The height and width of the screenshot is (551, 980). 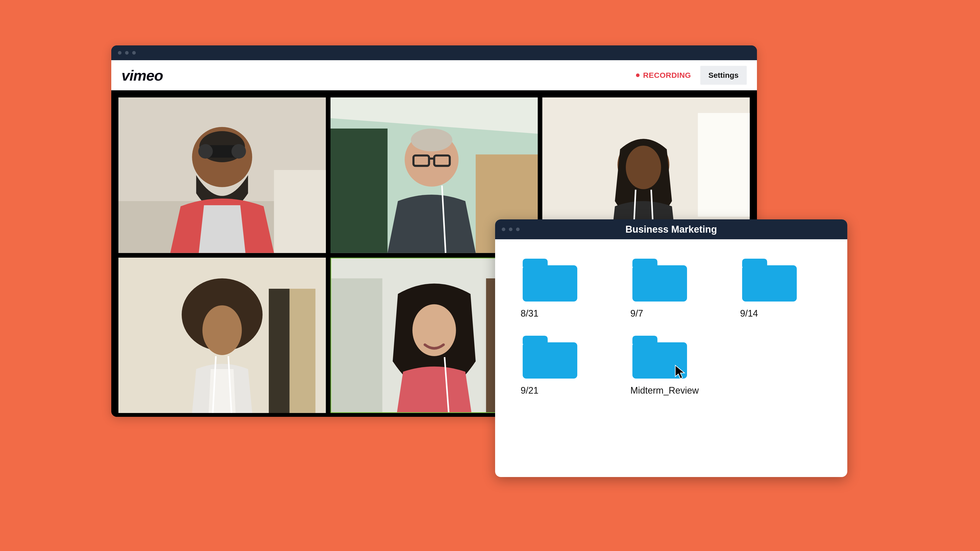 What do you see at coordinates (660, 288) in the screenshot?
I see `folder-item: 9/7` at bounding box center [660, 288].